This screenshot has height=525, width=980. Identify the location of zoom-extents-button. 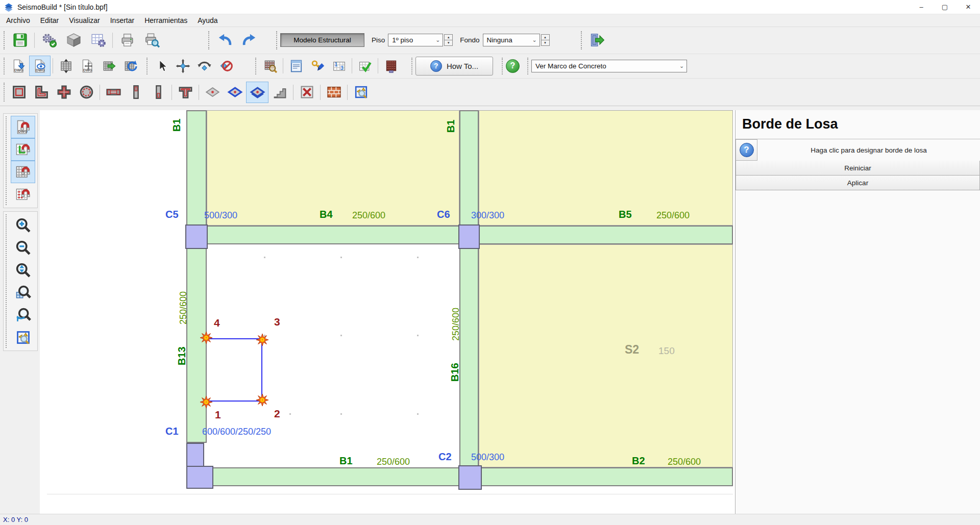
(23, 337).